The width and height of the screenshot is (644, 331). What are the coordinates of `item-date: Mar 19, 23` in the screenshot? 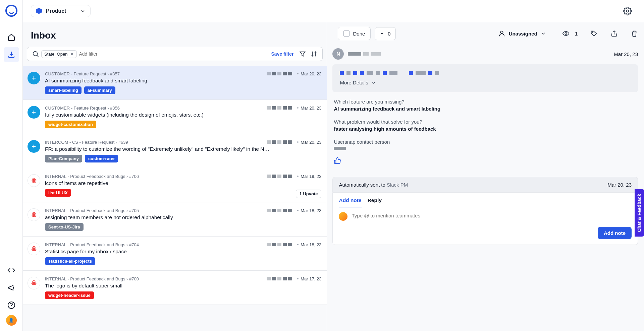 It's located at (311, 176).